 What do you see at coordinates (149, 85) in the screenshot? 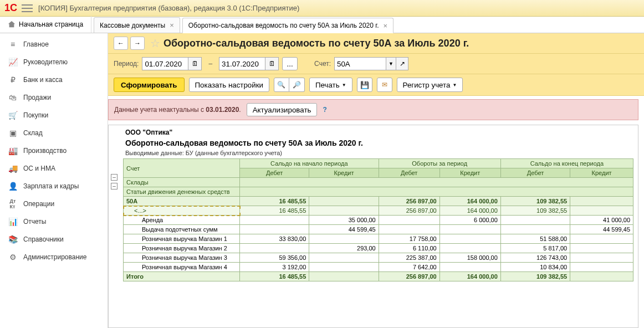
I see `form-button: Сформировать` at bounding box center [149, 85].